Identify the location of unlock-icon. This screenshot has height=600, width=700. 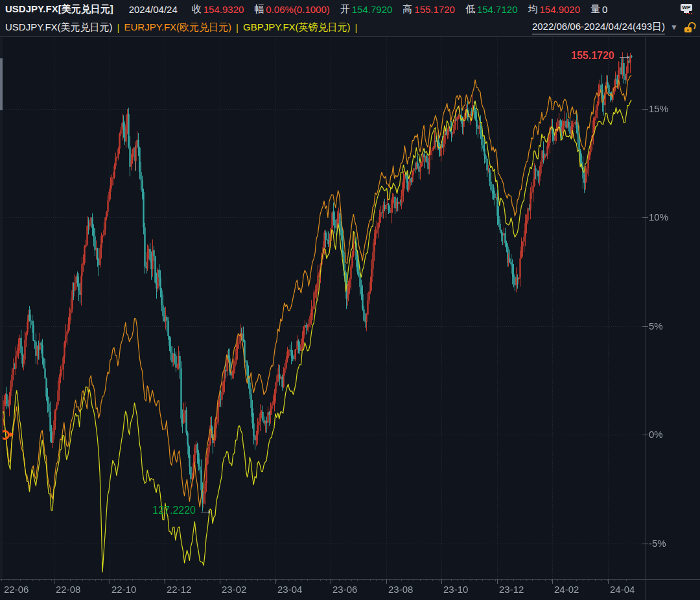
(690, 27).